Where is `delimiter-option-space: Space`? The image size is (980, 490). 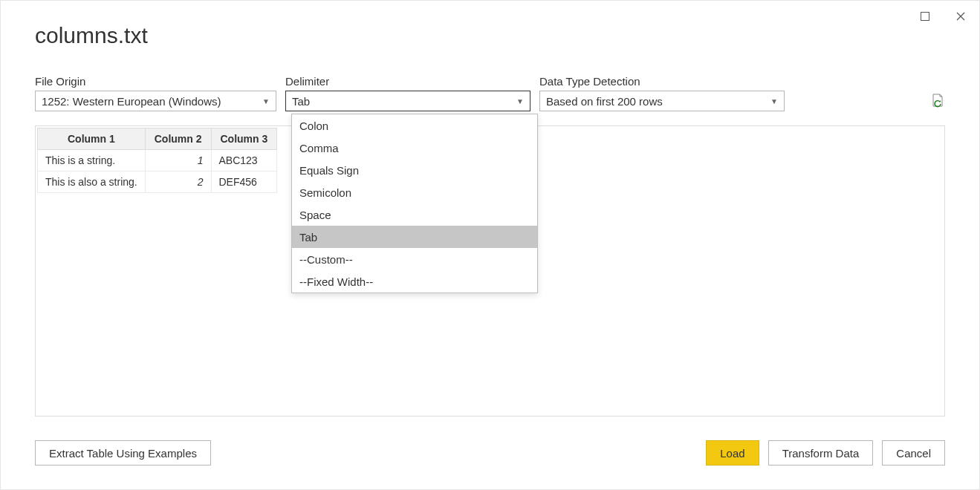 delimiter-option-space: Space is located at coordinates (415, 215).